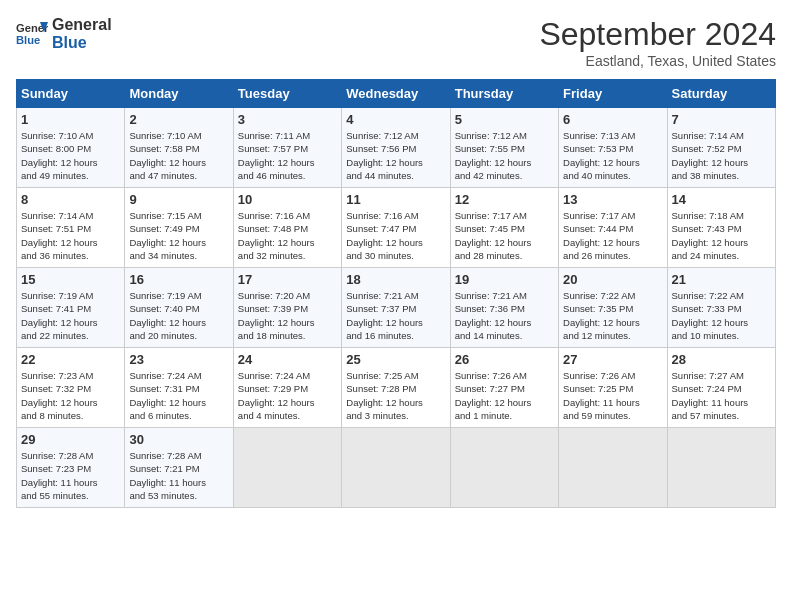 This screenshot has height=612, width=792. I want to click on calendar-cell: 23Sunrise: 7:24 AM Sunset: 7:31 PM Dayli…, so click(179, 388).